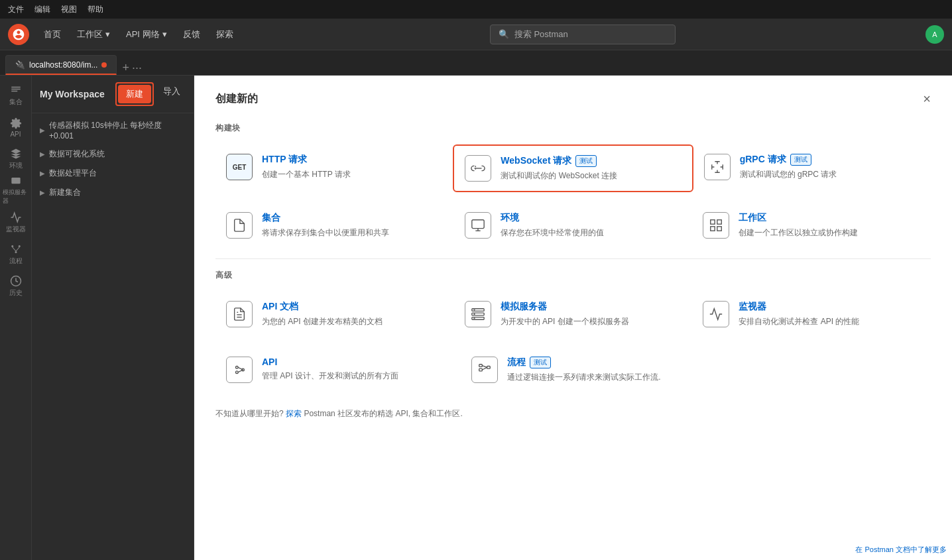 This screenshot has height=560, width=952. I want to click on sidebar-item-flow: 流程, so click(16, 254).